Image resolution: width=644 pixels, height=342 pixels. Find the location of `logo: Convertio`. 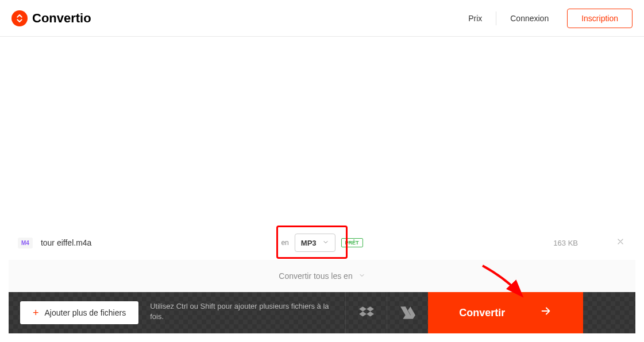

logo: Convertio is located at coordinates (52, 18).